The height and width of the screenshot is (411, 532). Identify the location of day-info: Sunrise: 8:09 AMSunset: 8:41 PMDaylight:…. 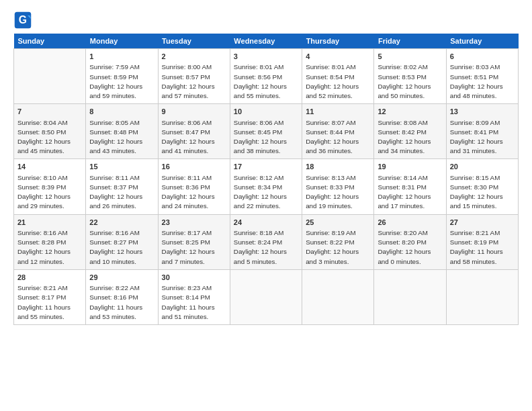
(477, 137).